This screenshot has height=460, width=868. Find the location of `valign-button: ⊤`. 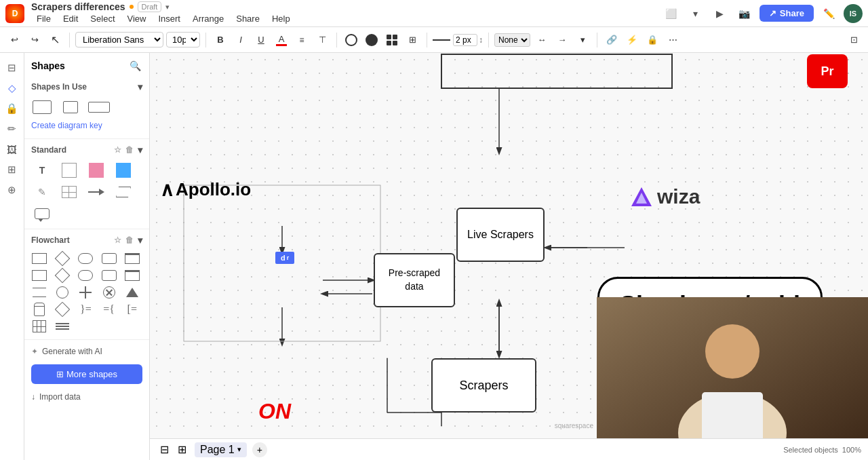

valign-button: ⊤ is located at coordinates (322, 40).